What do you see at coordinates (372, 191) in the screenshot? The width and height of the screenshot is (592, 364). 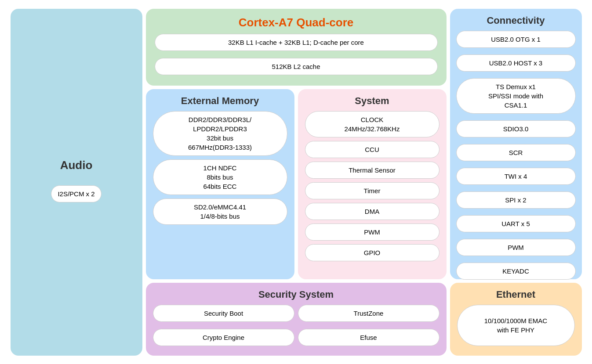 I see `sys-item-3: Timer` at bounding box center [372, 191].